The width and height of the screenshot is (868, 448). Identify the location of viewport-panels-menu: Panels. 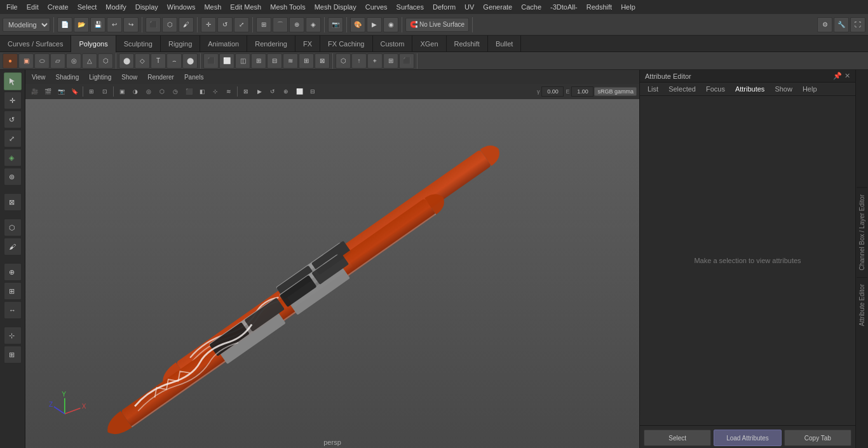
(194, 78).